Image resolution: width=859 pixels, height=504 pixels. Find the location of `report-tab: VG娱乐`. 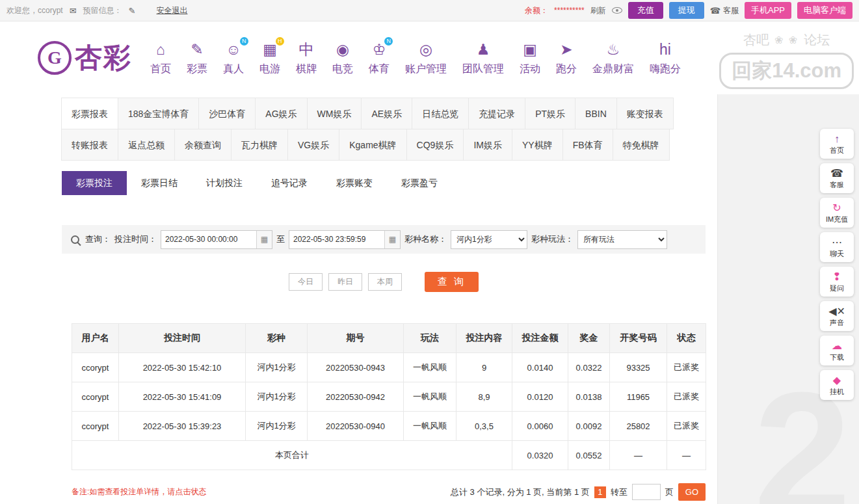

report-tab: VG娱乐 is located at coordinates (313, 144).